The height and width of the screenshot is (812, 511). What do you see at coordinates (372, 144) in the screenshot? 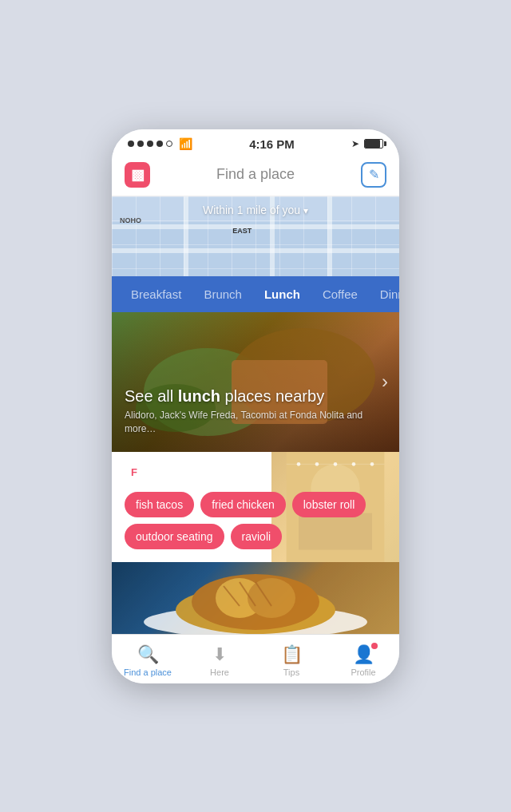
I see `battery-fill` at bounding box center [372, 144].